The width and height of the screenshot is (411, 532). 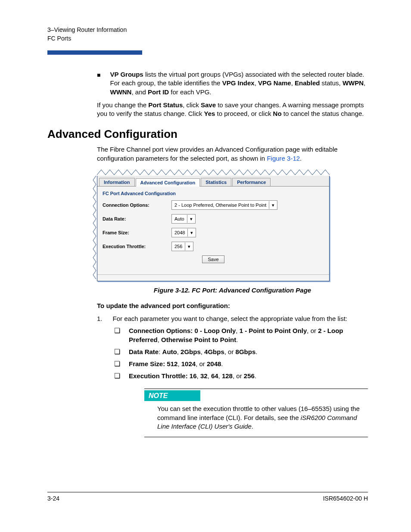 I want to click on list-item: ❏ Data Rate: Auto, 2Gbps, 4Gbps, or 8Gbp…, so click(x=241, y=352).